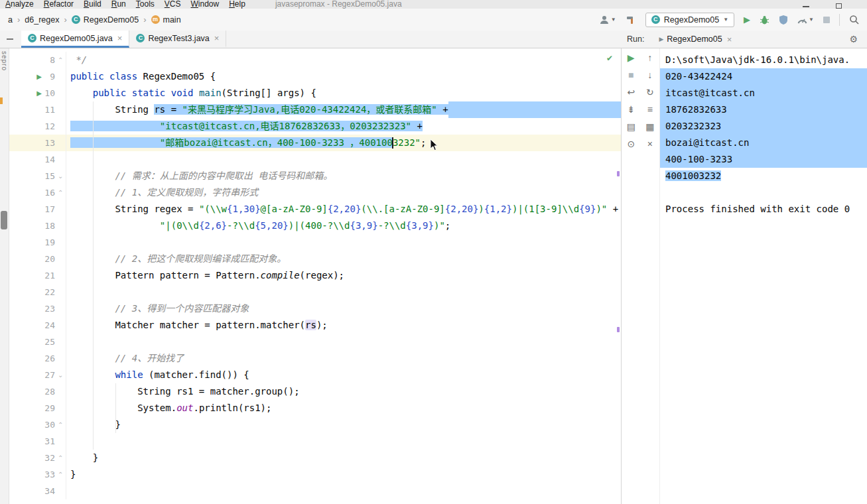 The width and height of the screenshot is (867, 504). I want to click on line-number: 9, so click(51, 77).